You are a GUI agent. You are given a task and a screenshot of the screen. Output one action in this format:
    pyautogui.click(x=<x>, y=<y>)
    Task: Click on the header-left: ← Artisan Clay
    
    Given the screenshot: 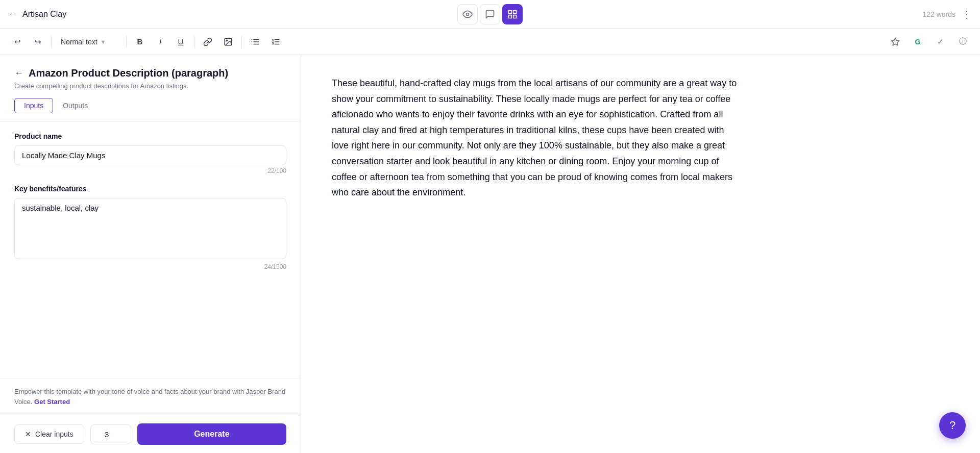 What is the action you would take?
    pyautogui.click(x=37, y=14)
    